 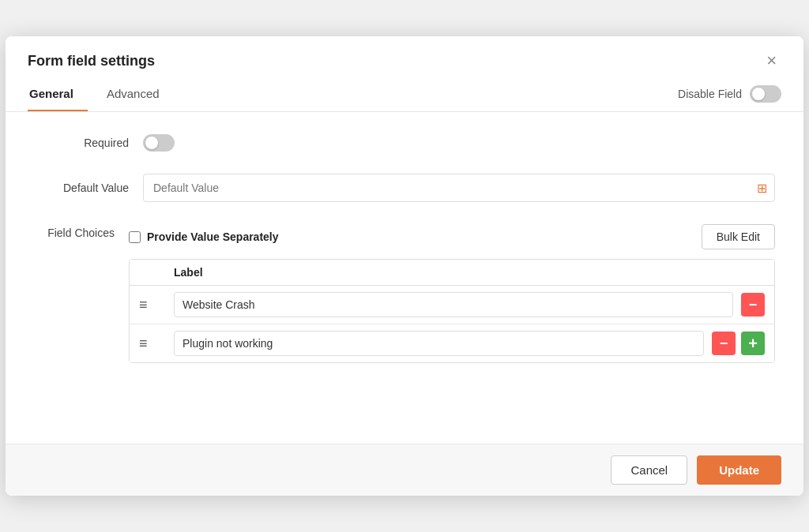 What do you see at coordinates (404, 470) in the screenshot?
I see `modal-footer: Cancel Update` at bounding box center [404, 470].